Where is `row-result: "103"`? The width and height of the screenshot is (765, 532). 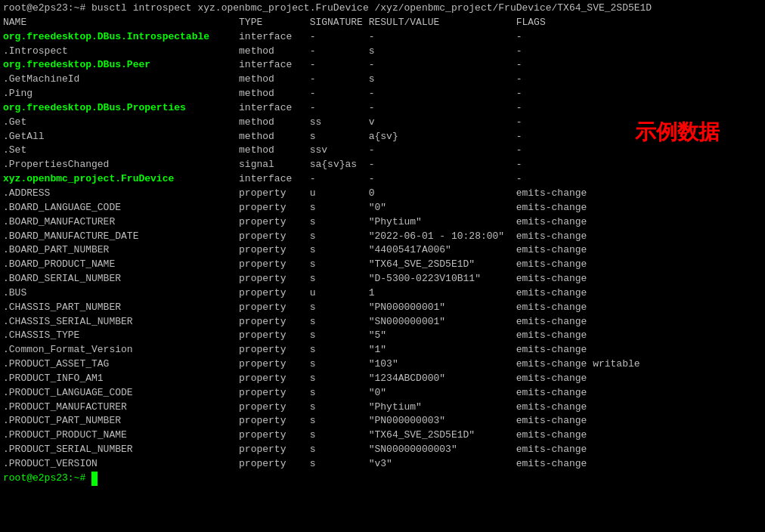
row-result: "103" is located at coordinates (443, 364).